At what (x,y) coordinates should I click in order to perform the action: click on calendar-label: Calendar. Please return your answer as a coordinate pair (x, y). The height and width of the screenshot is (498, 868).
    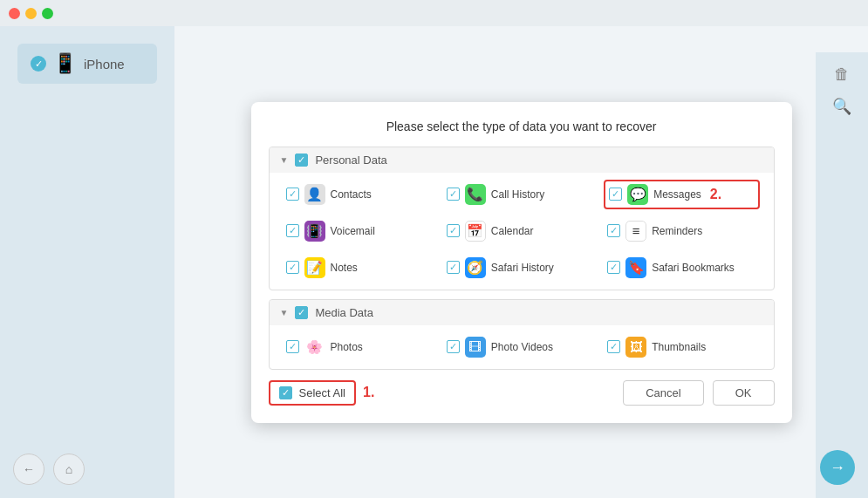
    Looking at the image, I should click on (513, 231).